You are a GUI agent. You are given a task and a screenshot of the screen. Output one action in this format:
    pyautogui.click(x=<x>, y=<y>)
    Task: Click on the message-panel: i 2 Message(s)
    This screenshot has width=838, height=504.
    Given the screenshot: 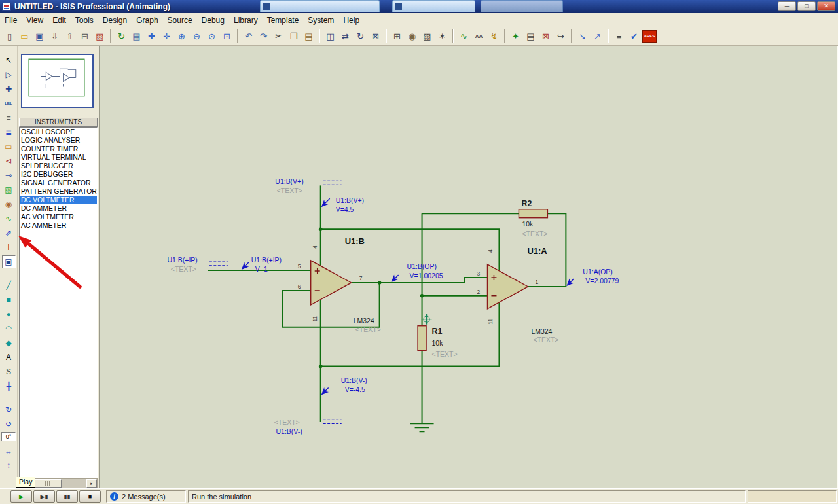 What is the action you would take?
    pyautogui.click(x=146, y=496)
    